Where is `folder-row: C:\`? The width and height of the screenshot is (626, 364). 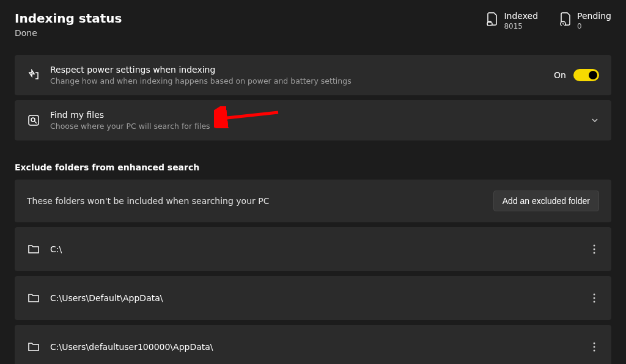
folder-row: C:\ is located at coordinates (313, 249).